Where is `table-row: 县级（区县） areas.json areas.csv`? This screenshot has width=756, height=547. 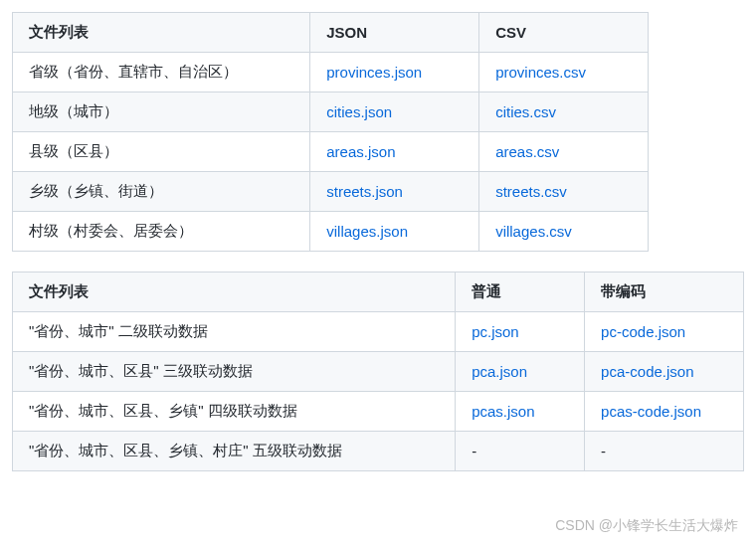 table-row: 县级（区县） areas.json areas.csv is located at coordinates (330, 152).